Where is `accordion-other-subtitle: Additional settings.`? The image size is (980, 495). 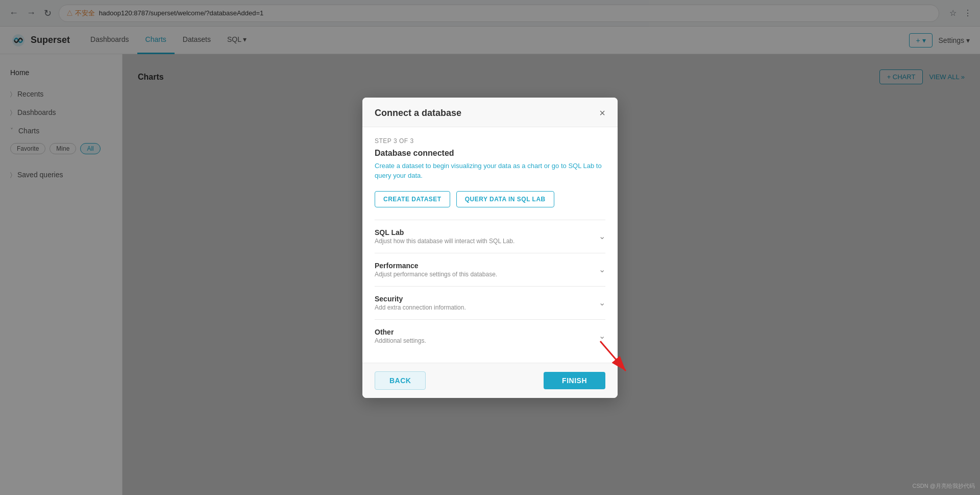
accordion-other-subtitle: Additional settings. is located at coordinates (400, 341).